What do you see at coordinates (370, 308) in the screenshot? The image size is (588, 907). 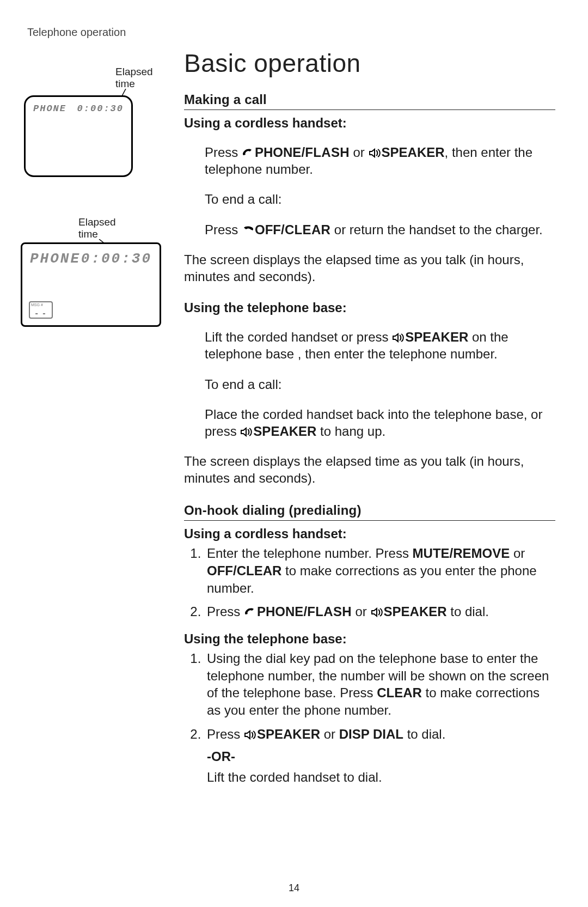 I see `subhead-base-1: Using the telephone base:` at bounding box center [370, 308].